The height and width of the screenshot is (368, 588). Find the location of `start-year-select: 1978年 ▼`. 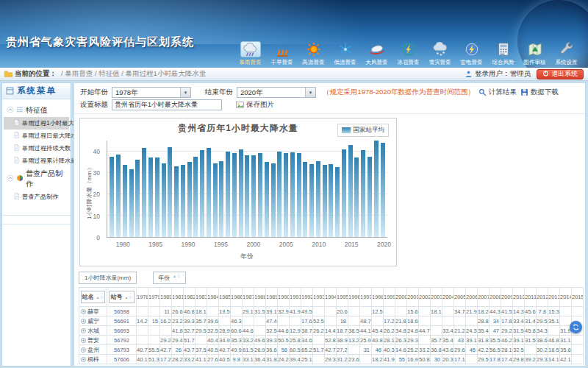

start-year-select: 1978年 ▼ is located at coordinates (151, 93).